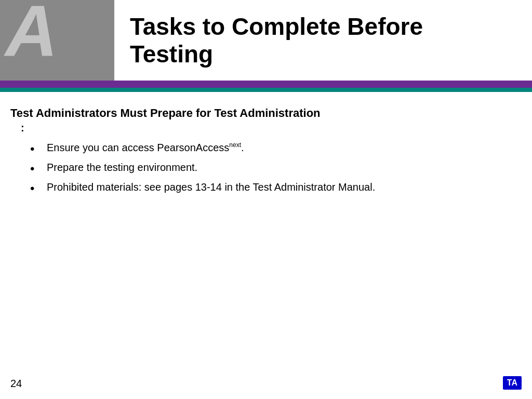 This screenshot has height=399, width=532. What do you see at coordinates (122, 167) in the screenshot?
I see `bullet-text-2: Prepare the testing environment.` at bounding box center [122, 167].